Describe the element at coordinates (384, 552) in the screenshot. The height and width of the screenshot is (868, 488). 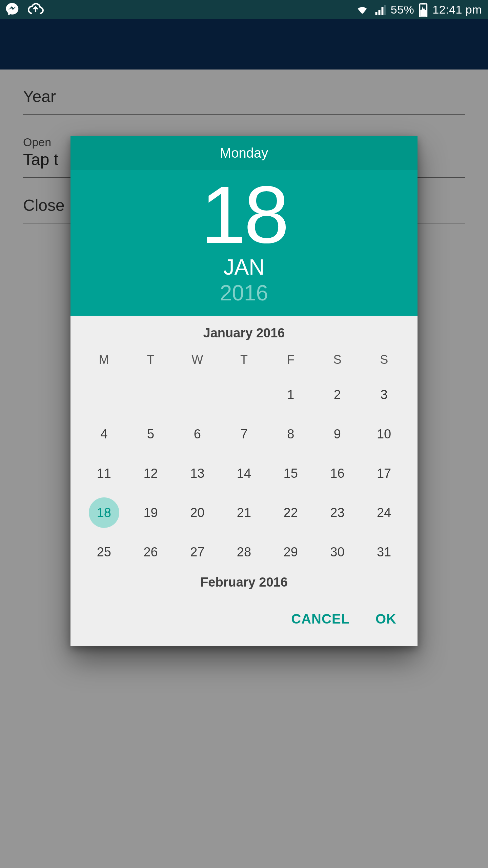
I see `calendar-day: 31` at that location.